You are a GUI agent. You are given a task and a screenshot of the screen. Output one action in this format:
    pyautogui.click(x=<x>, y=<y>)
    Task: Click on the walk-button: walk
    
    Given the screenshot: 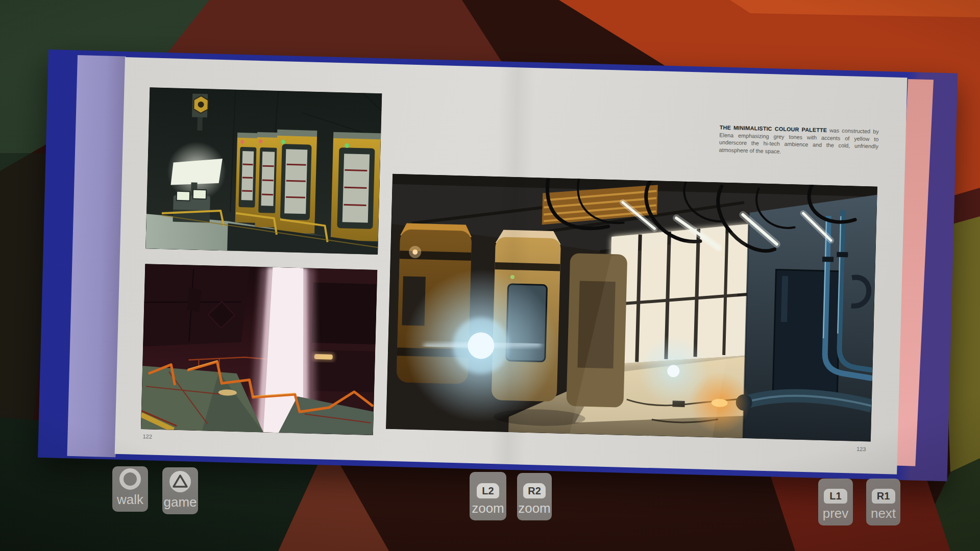 What is the action you would take?
    pyautogui.click(x=130, y=489)
    